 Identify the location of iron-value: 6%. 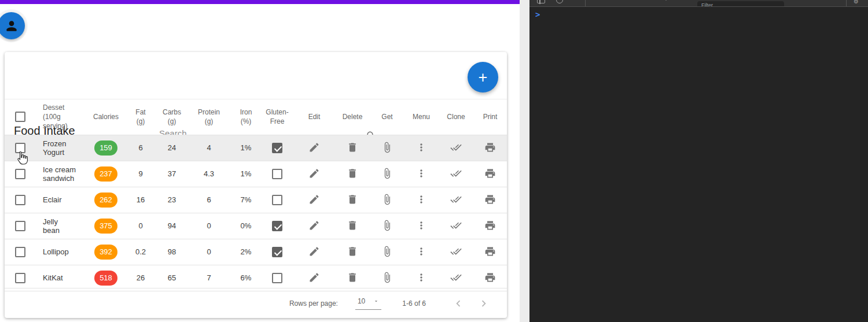
(246, 277).